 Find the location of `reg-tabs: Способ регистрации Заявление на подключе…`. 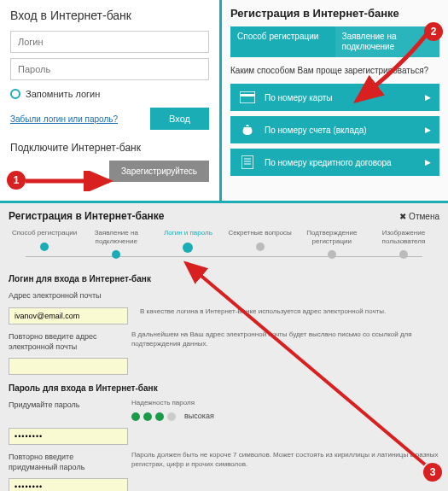

reg-tabs: Способ регистрации Заявление на подключе… is located at coordinates (335, 42).